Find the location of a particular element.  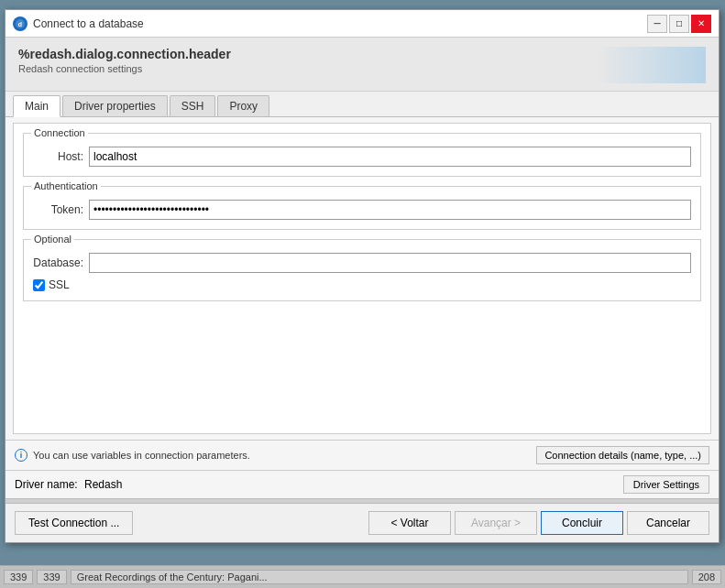

info-left: i You can use variables in connection pa… is located at coordinates (132, 455).